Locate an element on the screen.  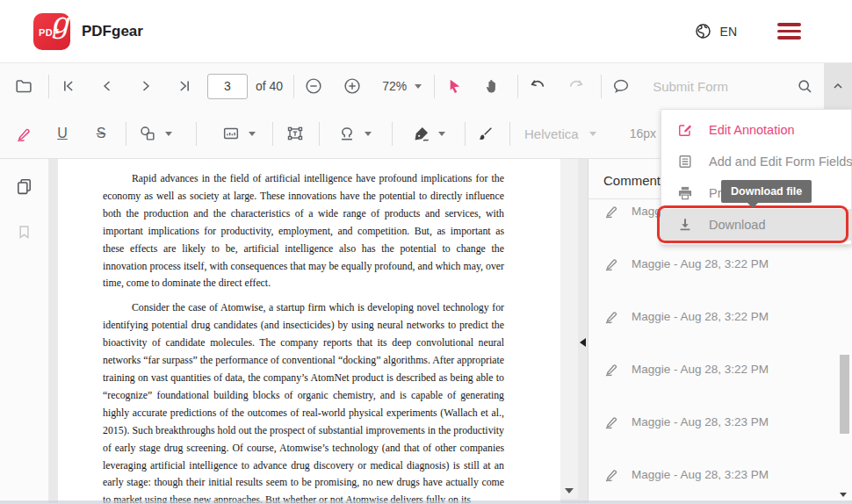
image-icon is located at coordinates (231, 133).